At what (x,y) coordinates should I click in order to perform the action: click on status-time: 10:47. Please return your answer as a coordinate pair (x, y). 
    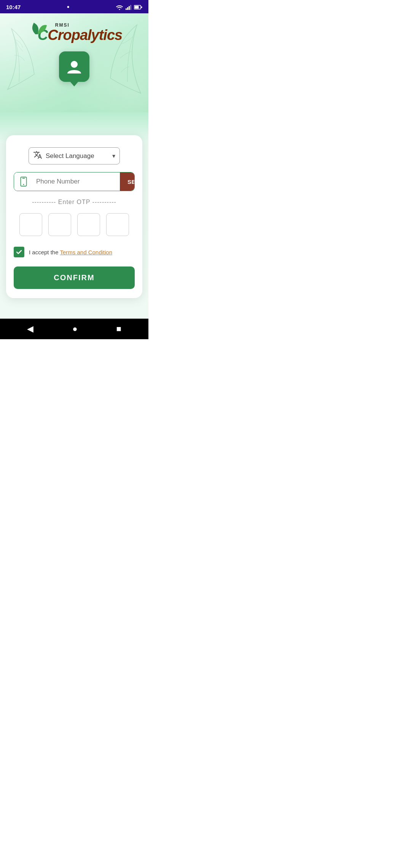
    Looking at the image, I should click on (13, 7).